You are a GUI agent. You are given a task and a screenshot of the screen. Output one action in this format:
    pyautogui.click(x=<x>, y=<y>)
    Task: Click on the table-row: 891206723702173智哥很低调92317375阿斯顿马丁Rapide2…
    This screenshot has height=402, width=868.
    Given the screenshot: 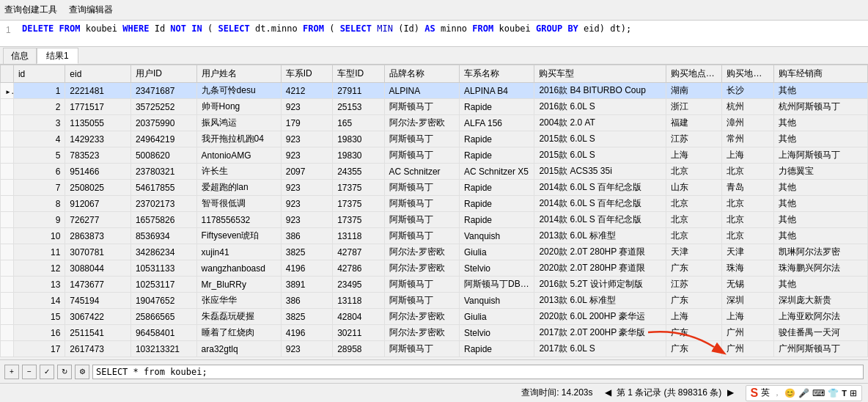 What is the action you would take?
    pyautogui.click(x=434, y=204)
    